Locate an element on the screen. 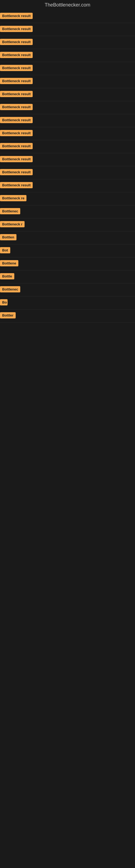  bottleneck-badge: Bottle is located at coordinates (7, 276).